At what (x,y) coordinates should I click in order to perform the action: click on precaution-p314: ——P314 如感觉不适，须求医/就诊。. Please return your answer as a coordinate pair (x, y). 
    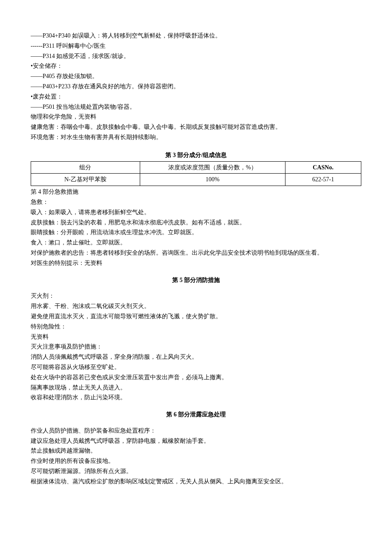
    Looking at the image, I should click on (196, 56).